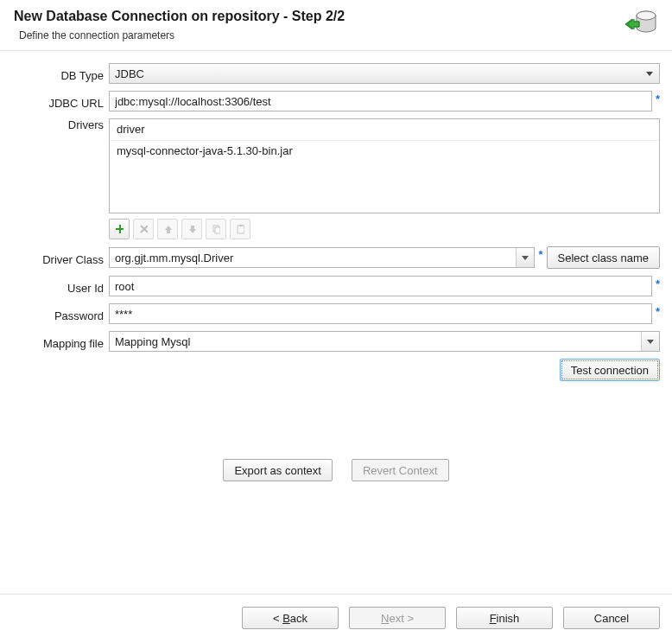  What do you see at coordinates (168, 229) in the screenshot?
I see `move-up-button` at bounding box center [168, 229].